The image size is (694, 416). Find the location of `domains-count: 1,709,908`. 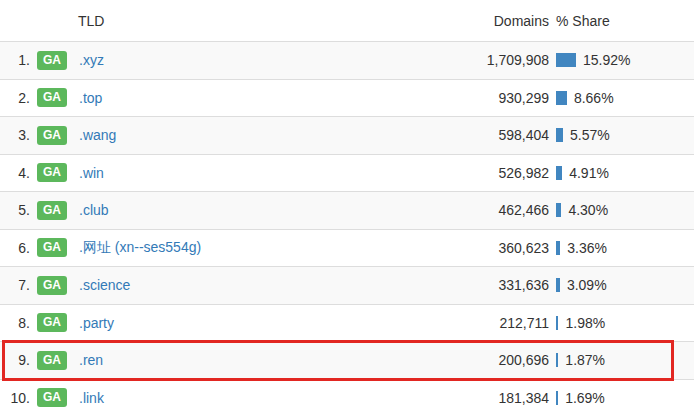

domains-count: 1,709,908 is located at coordinates (504, 60).